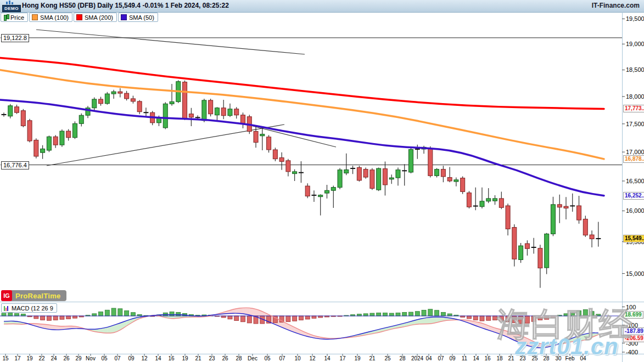 The height and width of the screenshot is (362, 644). I want to click on macd-axis-tick-label: 100, so click(631, 307).